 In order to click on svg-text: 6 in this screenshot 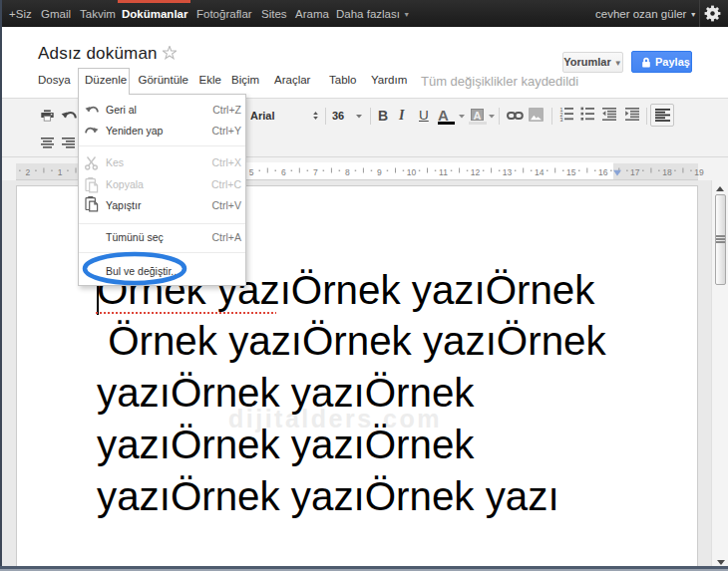, I will do `click(283, 172)`.